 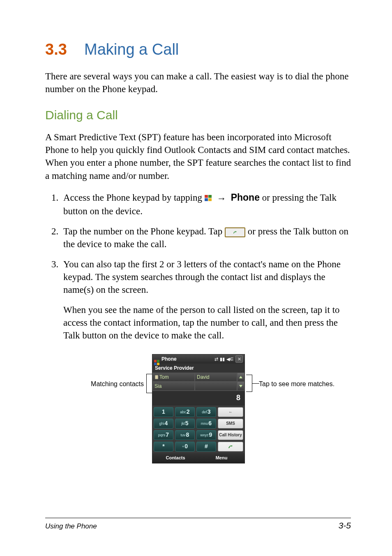 What do you see at coordinates (71, 526) in the screenshot?
I see `footer-chapter: Using the Phone` at bounding box center [71, 526].